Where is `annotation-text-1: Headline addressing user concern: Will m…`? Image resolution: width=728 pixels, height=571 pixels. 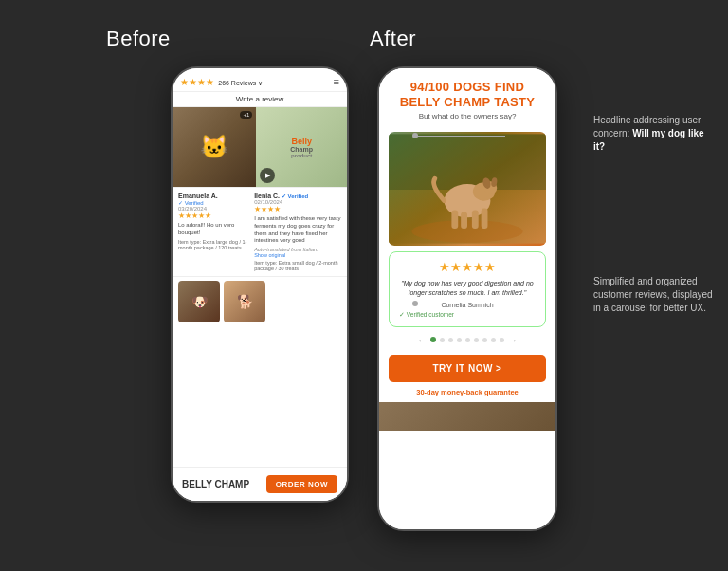 annotation-text-1: Headline addressing user concern: Will m… is located at coordinates (655, 134).